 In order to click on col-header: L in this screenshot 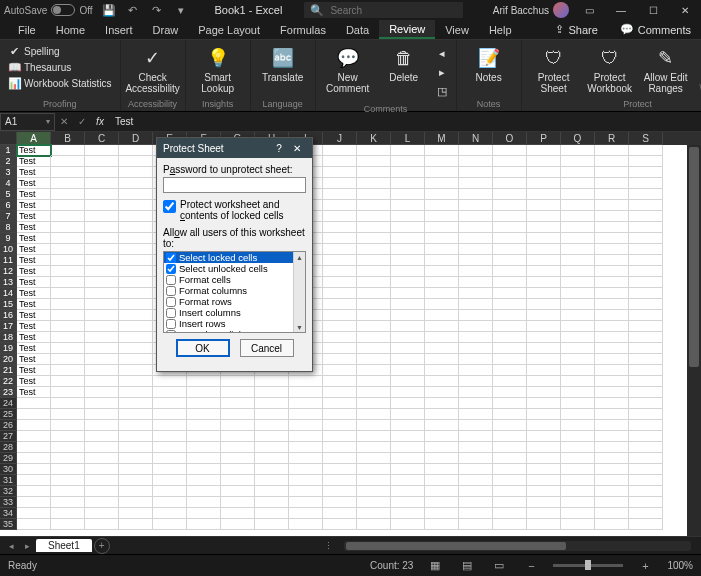, I will do `click(408, 138)`.